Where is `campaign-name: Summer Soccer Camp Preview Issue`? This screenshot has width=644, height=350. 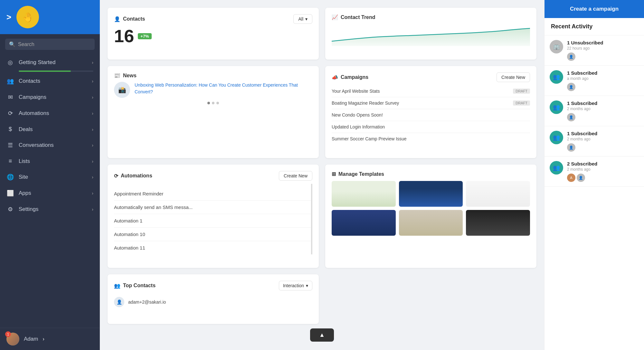 campaign-name: Summer Soccer Camp Preview Issue is located at coordinates (369, 139).